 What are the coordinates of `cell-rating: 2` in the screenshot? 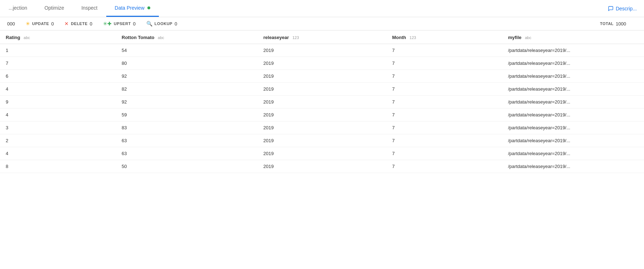 It's located at (58, 141).